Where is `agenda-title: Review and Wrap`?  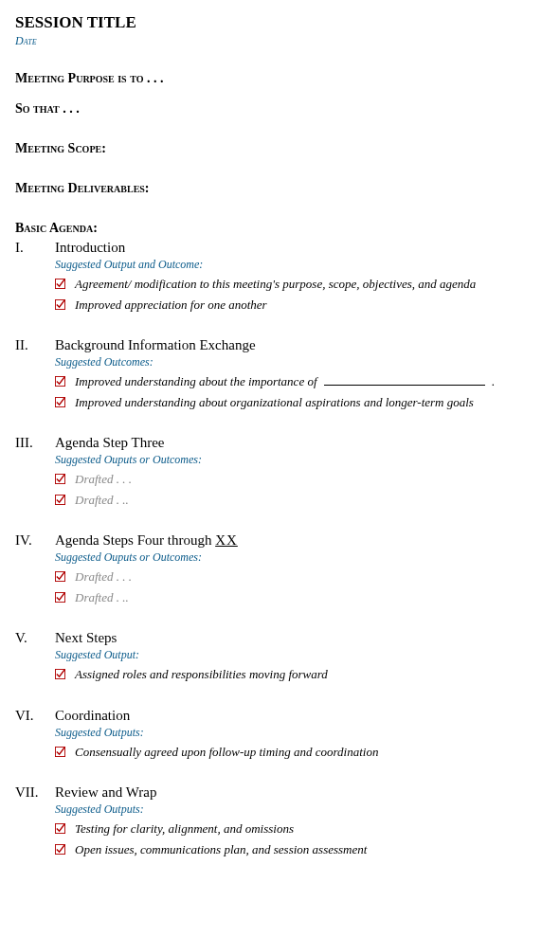
agenda-title: Review and Wrap is located at coordinates (299, 792).